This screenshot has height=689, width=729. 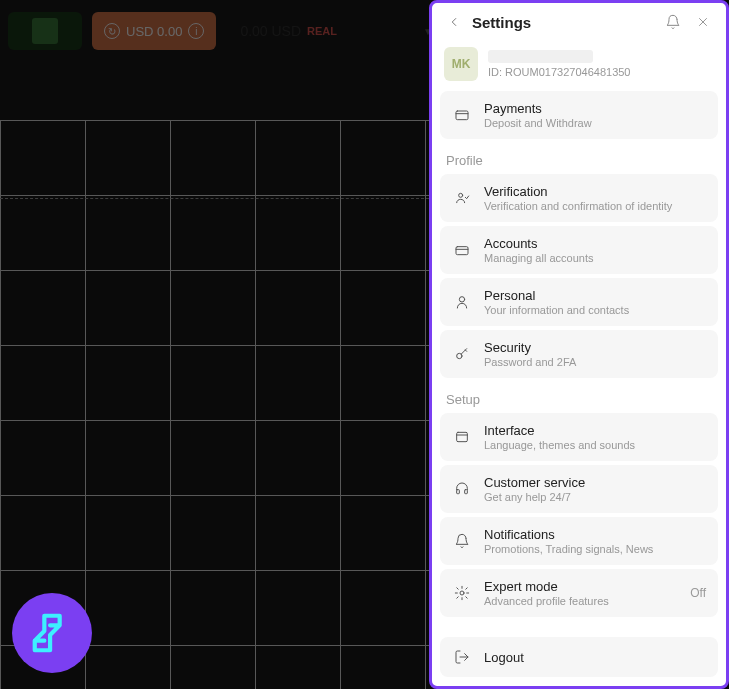 I want to click on item-title: Verification, so click(x=595, y=192).